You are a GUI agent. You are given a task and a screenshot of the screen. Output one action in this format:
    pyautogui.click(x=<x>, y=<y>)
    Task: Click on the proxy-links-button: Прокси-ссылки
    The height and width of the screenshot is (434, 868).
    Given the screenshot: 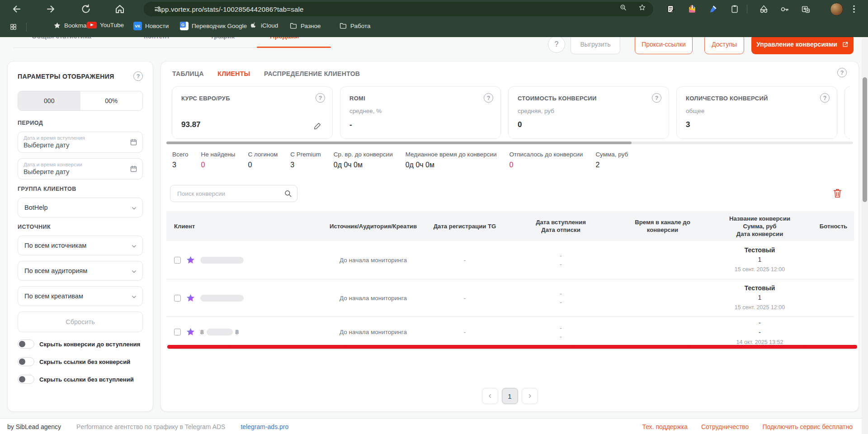 What is the action you would take?
    pyautogui.click(x=664, y=44)
    